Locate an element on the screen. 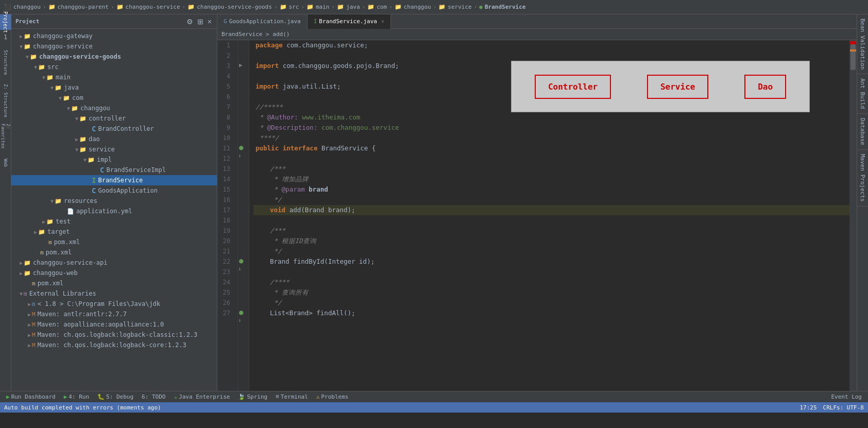 The height and width of the screenshot is (428, 868). tree-item-src: ▼ 📁 src is located at coordinates (114, 67).